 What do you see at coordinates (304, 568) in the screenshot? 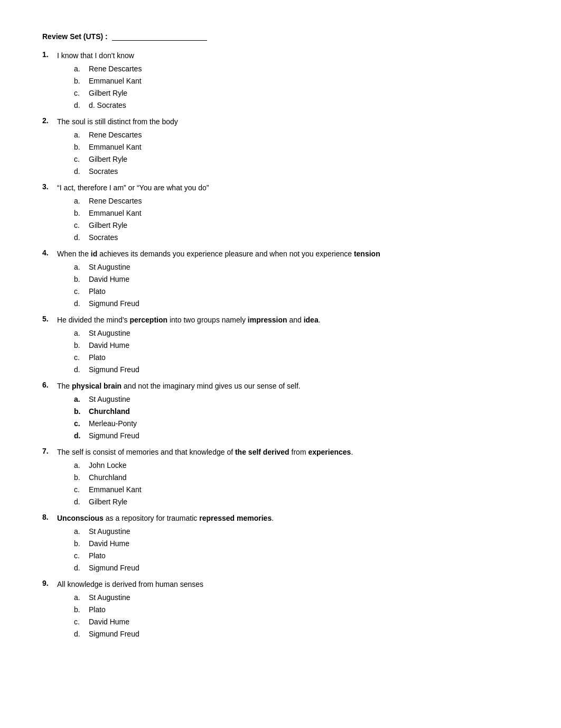
I see `option-text-8-4: Sigmund Freud` at bounding box center [304, 568].